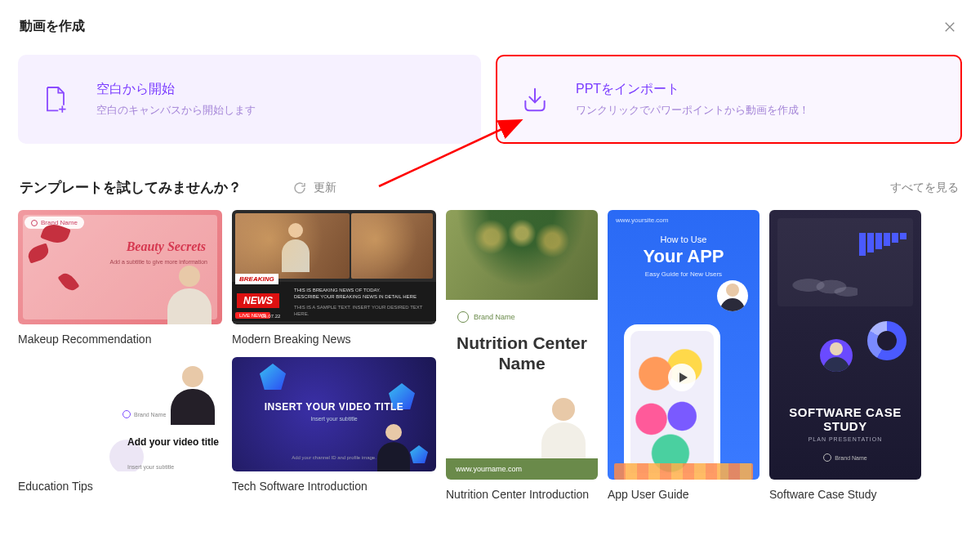 The image size is (980, 536). I want to click on template-column: Brand Name Nutrition Center Name www.you…, so click(522, 361).